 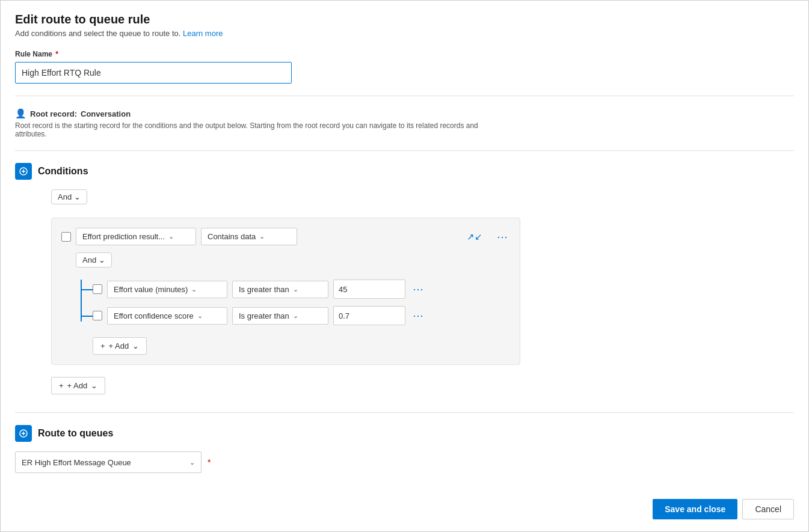 I want to click on condition-row-2-wrapper: Effort value (minutes) ⌄ Is greater than…, so click(x=293, y=289).